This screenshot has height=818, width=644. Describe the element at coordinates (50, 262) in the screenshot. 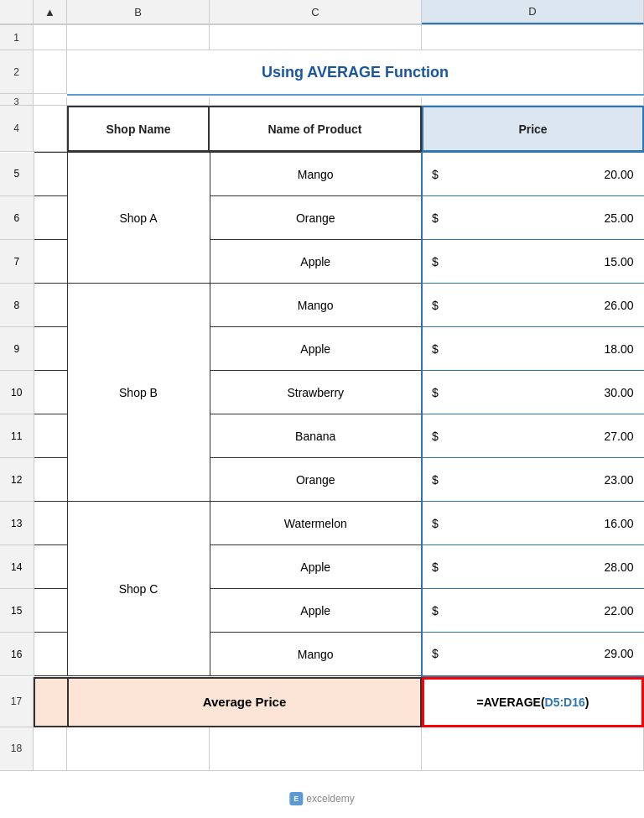

I see `cell-7a` at that location.